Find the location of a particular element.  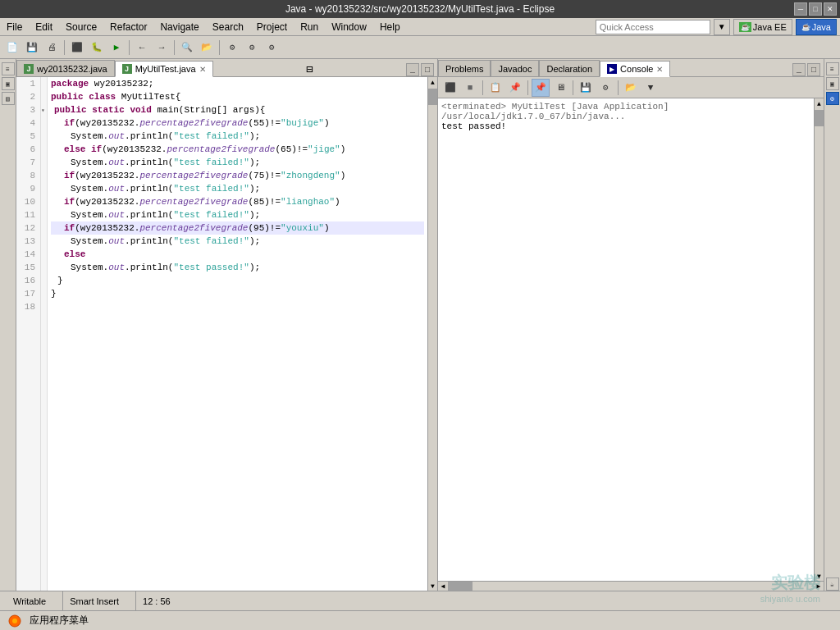

console-pin: 📌 is located at coordinates (541, 88).